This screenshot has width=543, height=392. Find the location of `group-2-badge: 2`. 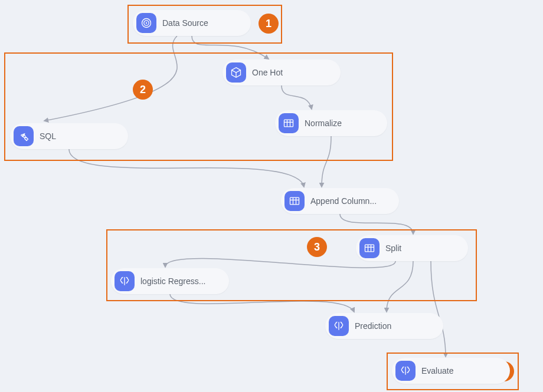

group-2-badge: 2 is located at coordinates (143, 90).